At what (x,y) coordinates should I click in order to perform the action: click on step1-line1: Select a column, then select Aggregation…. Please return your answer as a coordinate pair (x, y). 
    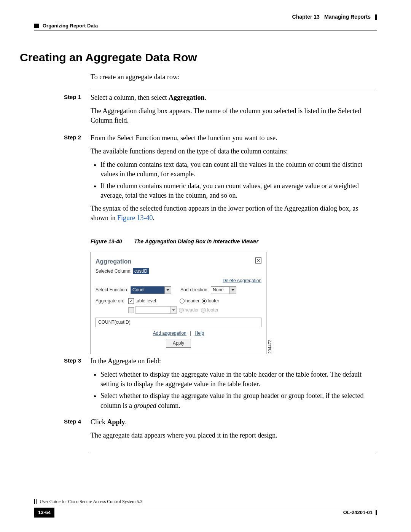
    Looking at the image, I should click on (234, 97).